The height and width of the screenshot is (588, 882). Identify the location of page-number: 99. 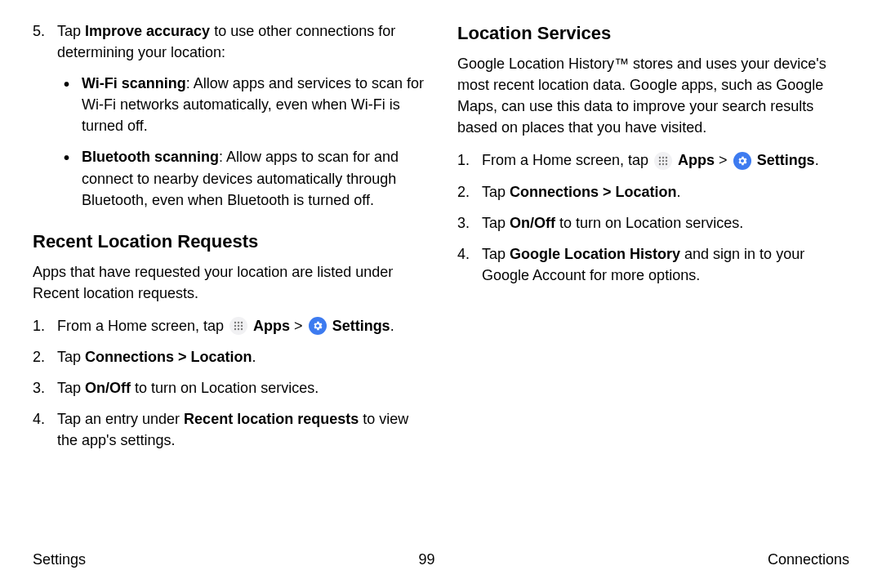
(426, 559).